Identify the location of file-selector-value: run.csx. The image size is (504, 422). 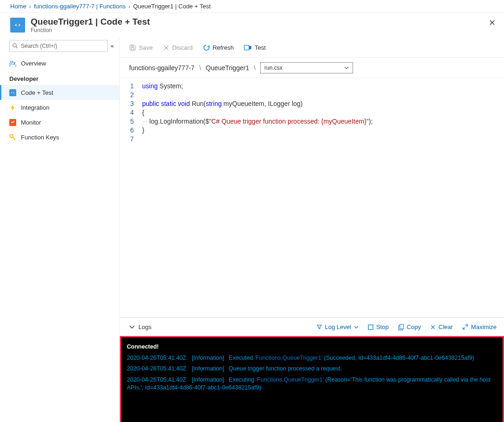
(273, 68).